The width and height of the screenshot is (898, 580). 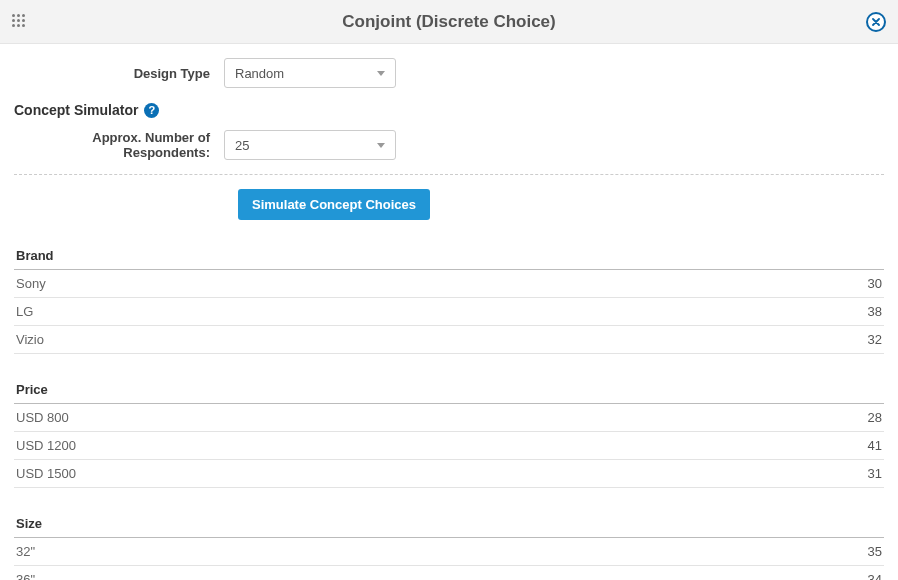 I want to click on design-type-value: Random, so click(x=260, y=74).